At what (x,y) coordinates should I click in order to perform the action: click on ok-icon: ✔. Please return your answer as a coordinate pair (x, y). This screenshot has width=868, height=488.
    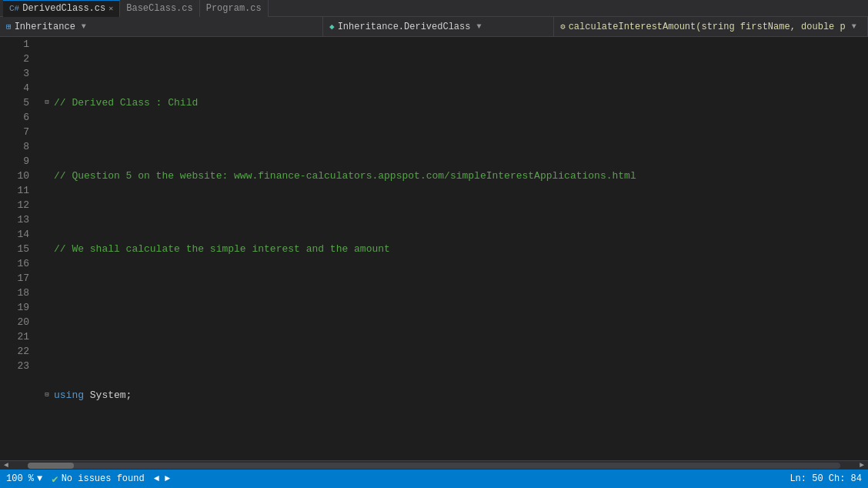
    Looking at the image, I should click on (55, 479).